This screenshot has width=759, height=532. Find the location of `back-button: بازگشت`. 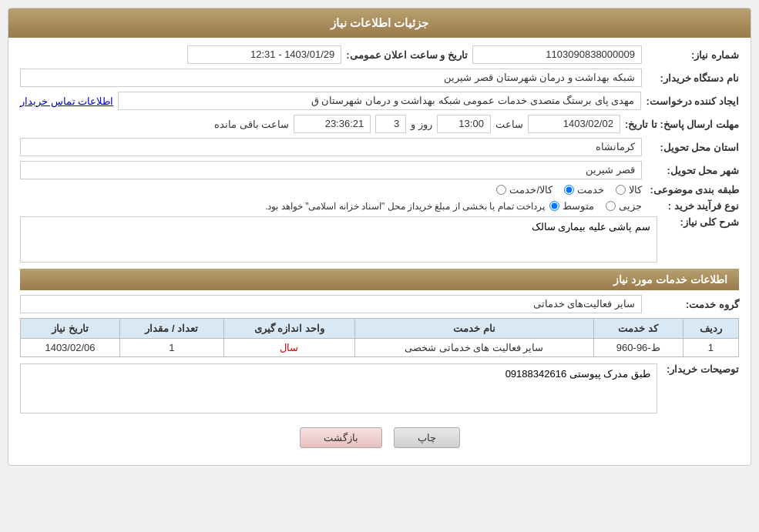

back-button: بازگشت is located at coordinates (341, 437).